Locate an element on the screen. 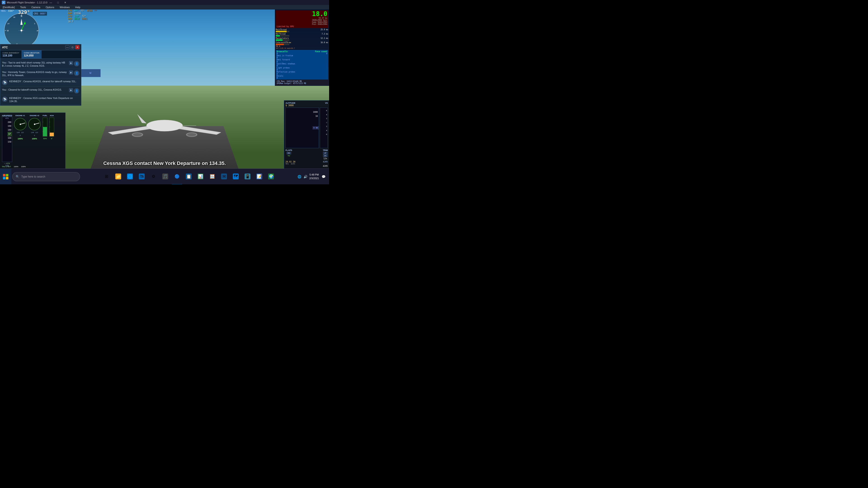 This screenshot has width=868, height=488. coherent-label: CoherentGTDraw is located at coordinates (283, 42).